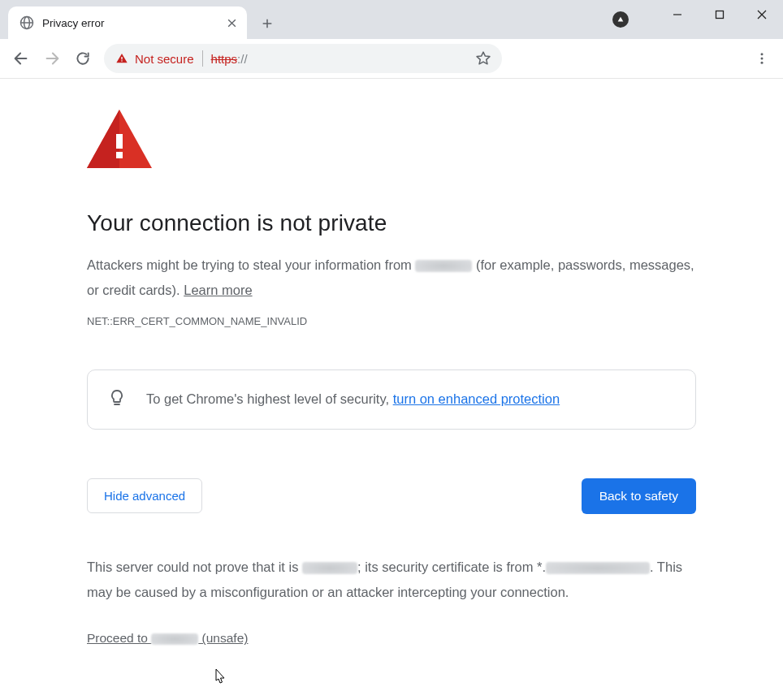  What do you see at coordinates (353, 400) in the screenshot?
I see `promo-text: To get Chrome's highest level of securit…` at bounding box center [353, 400].